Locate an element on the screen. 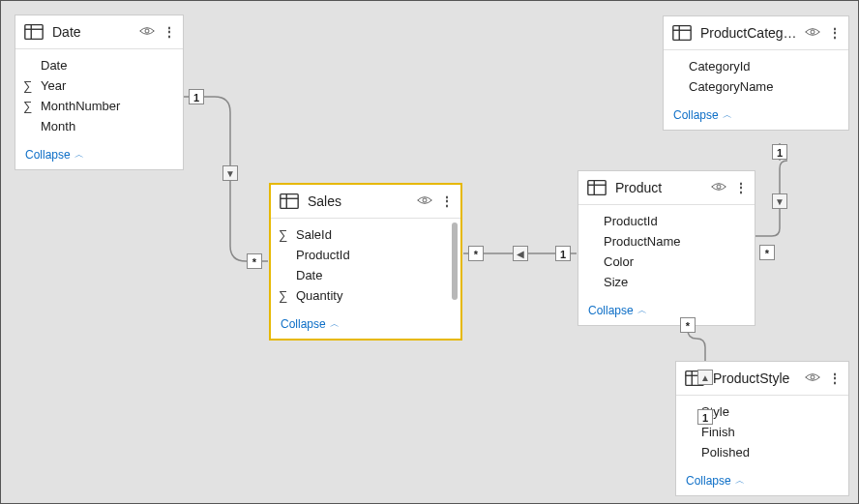  table-header: Date ⋮ is located at coordinates (99, 33).